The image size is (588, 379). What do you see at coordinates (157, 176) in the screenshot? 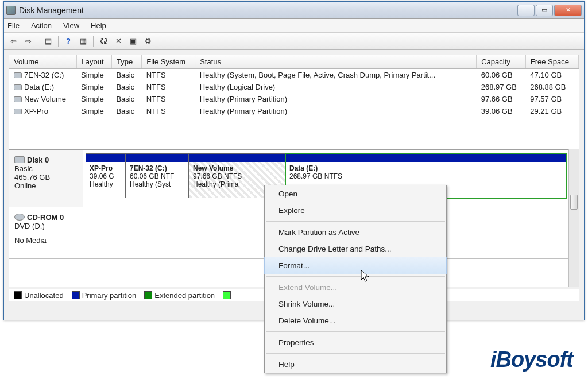
I see `partition-7en32-c: 7EN-32 (C:) 60.06 GB NTF Healthy (Syst` at bounding box center [157, 176].